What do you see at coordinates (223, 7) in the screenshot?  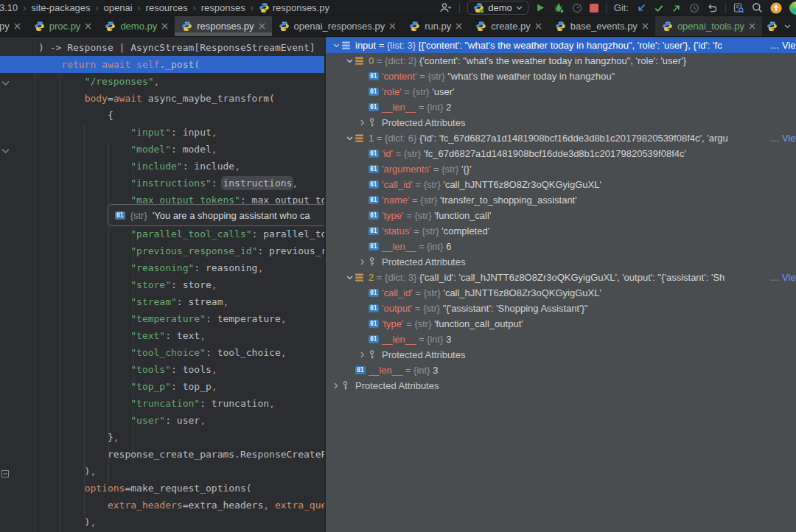 I see `breadcrumb-item: responses` at bounding box center [223, 7].